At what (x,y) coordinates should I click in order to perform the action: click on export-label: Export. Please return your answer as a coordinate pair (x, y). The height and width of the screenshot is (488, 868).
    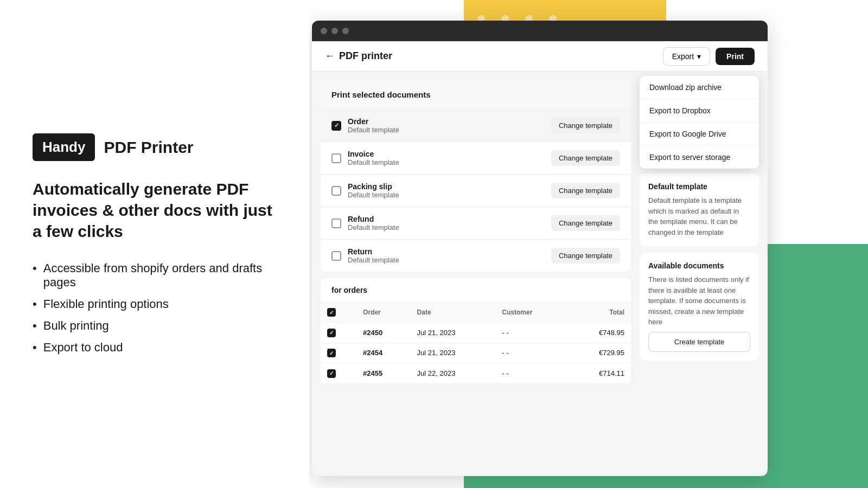
    Looking at the image, I should click on (683, 56).